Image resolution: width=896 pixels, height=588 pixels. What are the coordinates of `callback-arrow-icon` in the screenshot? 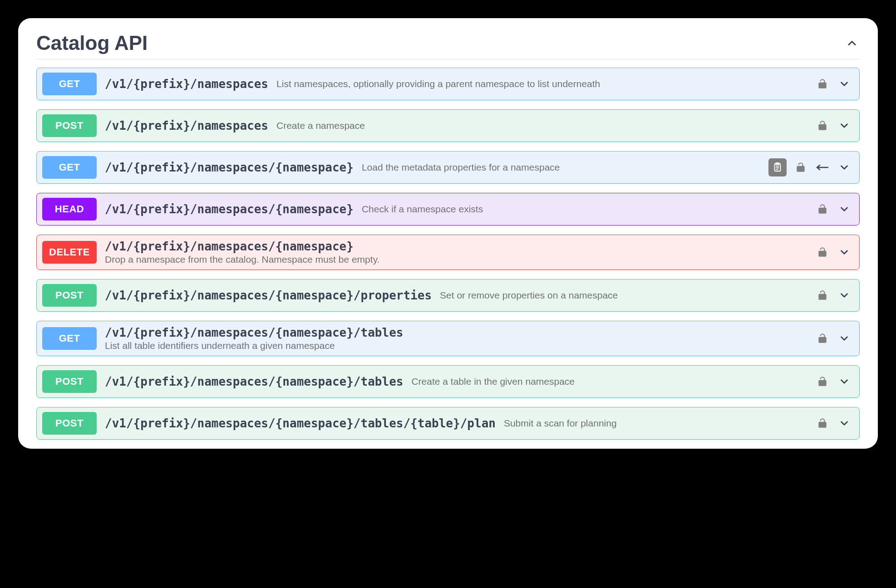 It's located at (822, 167).